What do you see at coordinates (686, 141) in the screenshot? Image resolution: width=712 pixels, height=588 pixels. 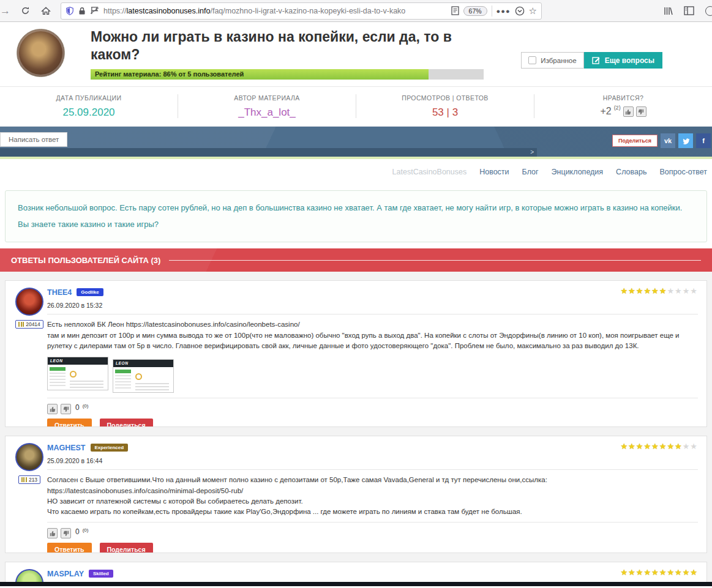 I see `twitter-icon` at bounding box center [686, 141].